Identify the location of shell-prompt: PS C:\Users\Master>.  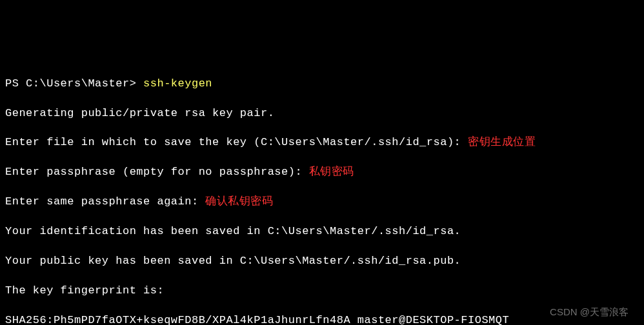
(74, 84).